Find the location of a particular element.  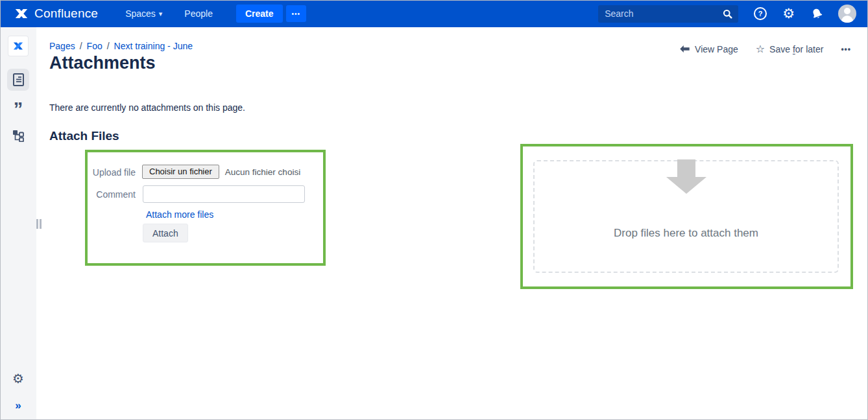

file-status-text: Aucun fichier choisi is located at coordinates (263, 172).